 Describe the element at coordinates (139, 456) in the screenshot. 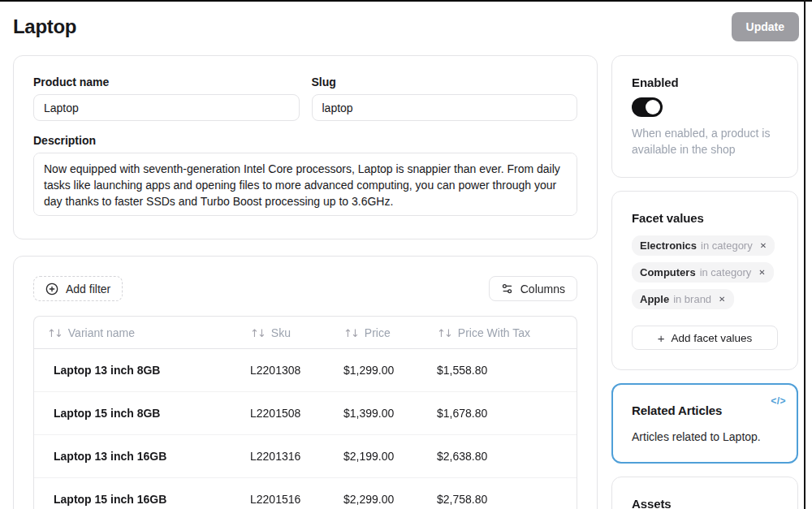

I see `variant-name-cell: Laptop 13 inch 16GB` at that location.